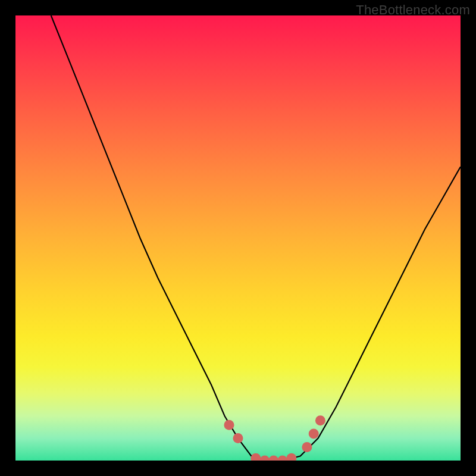 This screenshot has width=476, height=476. I want to click on marker-plateau-c, so click(274, 458).